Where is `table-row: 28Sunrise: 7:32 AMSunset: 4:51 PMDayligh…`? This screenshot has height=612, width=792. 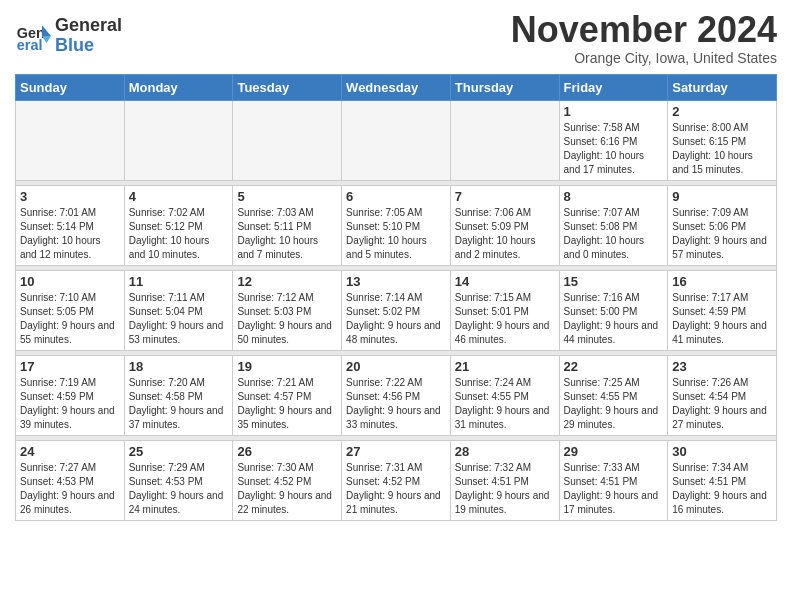
table-row: 28Sunrise: 7:32 AMSunset: 4:51 PMDayligh… is located at coordinates (504, 480).